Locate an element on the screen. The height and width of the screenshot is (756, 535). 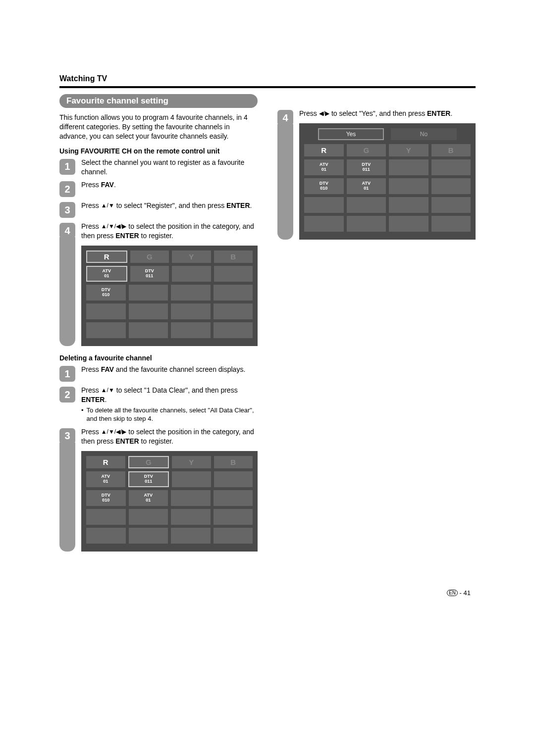
section-header: Watching TV is located at coordinates (268, 79).